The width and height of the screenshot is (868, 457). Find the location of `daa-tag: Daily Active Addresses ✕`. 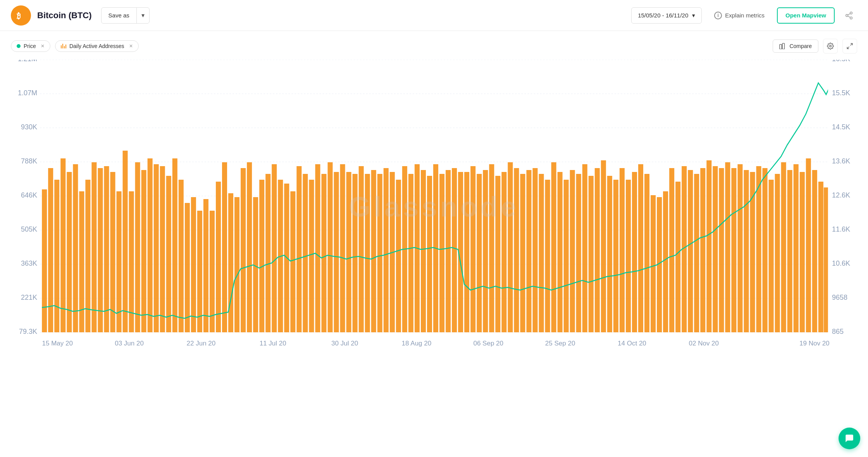

daa-tag: Daily Active Addresses ✕ is located at coordinates (97, 46).